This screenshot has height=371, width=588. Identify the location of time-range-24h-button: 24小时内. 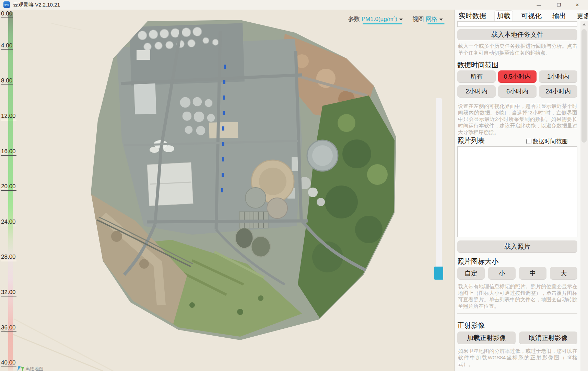
(558, 91).